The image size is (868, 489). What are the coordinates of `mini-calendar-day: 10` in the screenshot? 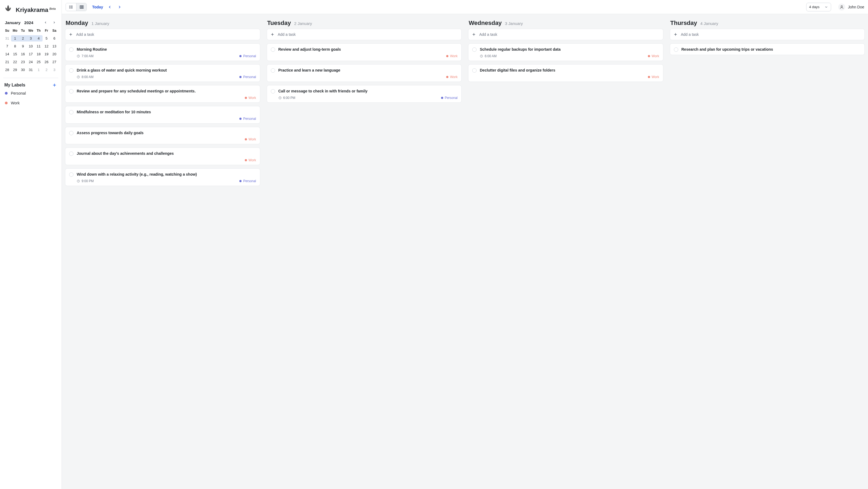 It's located at (31, 46).